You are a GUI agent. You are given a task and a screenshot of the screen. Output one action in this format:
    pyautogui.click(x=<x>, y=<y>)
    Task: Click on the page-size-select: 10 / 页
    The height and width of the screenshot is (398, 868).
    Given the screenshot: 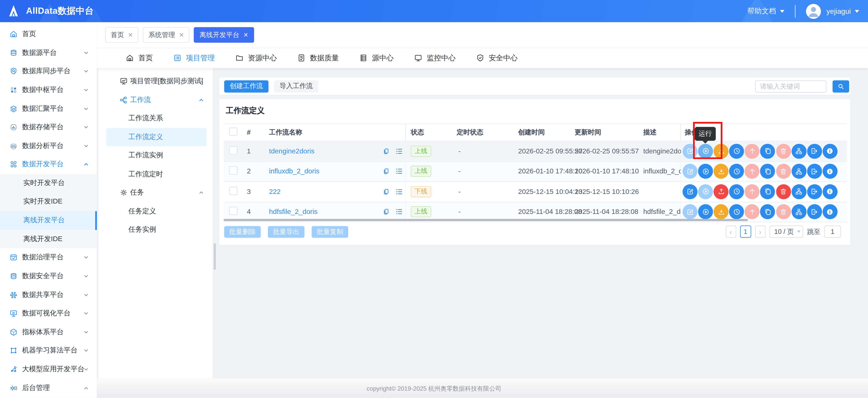 What is the action you would take?
    pyautogui.click(x=786, y=232)
    